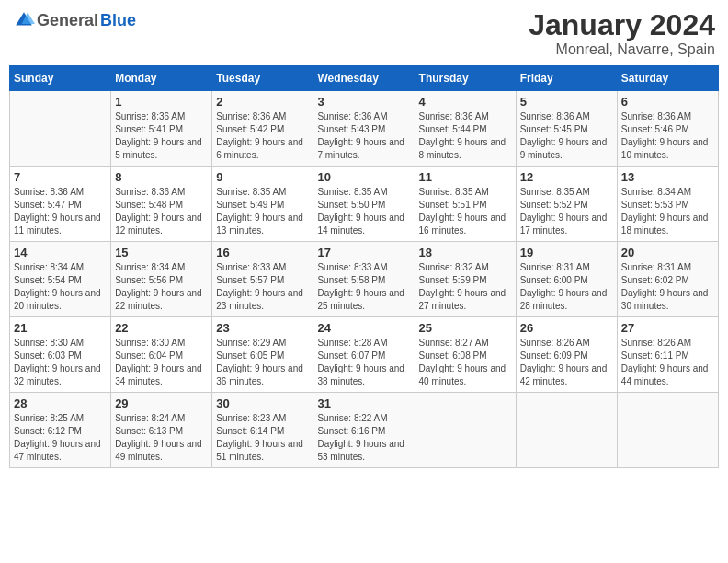  What do you see at coordinates (162, 287) in the screenshot?
I see `day-info: Sunrise: 8:34 AMSunset: 5:56 PMDaylight:…` at bounding box center [162, 287].